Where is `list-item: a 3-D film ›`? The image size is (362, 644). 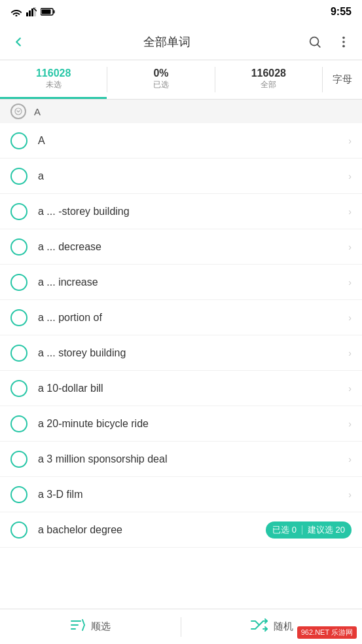
list-item: a 3-D film › is located at coordinates (181, 495).